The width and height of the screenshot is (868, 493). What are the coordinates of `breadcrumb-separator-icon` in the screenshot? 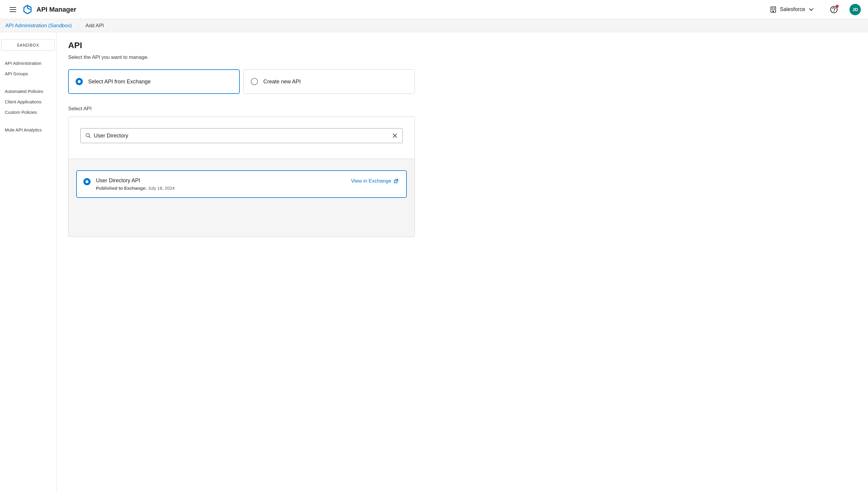 It's located at (79, 26).